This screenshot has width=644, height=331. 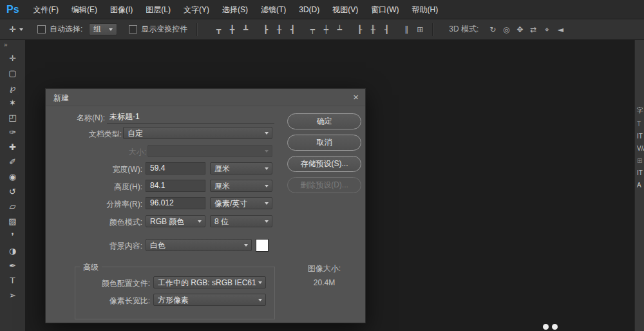 What do you see at coordinates (121, 10) in the screenshot?
I see `menu-image: 图像(I)` at bounding box center [121, 10].